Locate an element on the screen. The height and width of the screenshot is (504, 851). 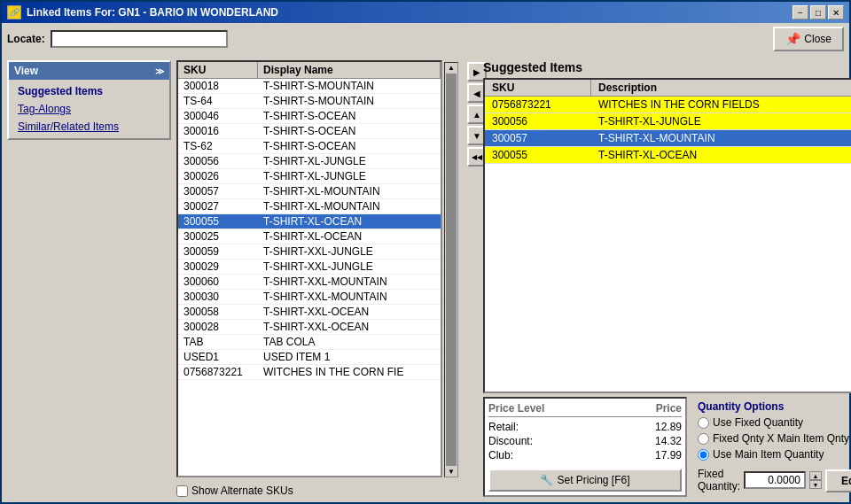
suggested-table-header: SKU Description is located at coordinates (668, 89).